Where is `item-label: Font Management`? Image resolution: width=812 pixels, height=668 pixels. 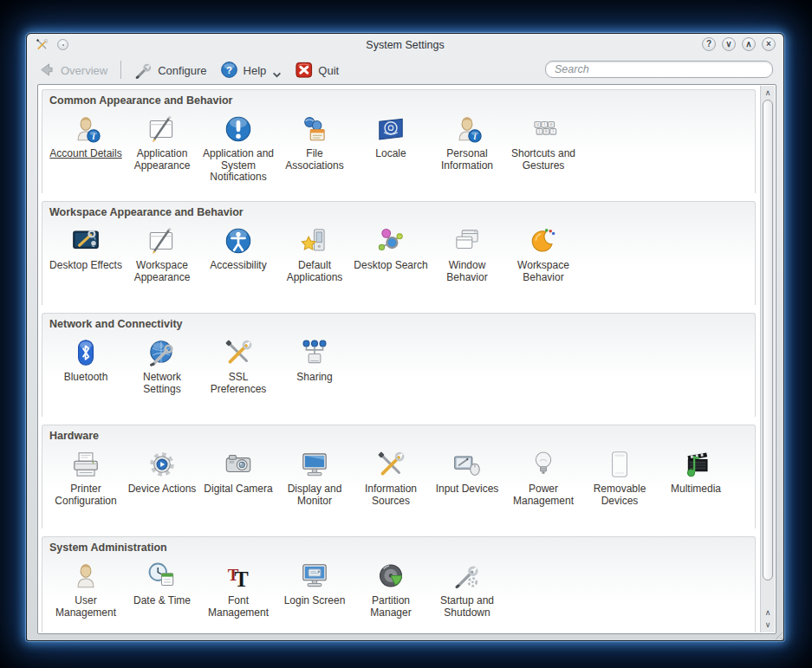
item-label: Font Management is located at coordinates (238, 606).